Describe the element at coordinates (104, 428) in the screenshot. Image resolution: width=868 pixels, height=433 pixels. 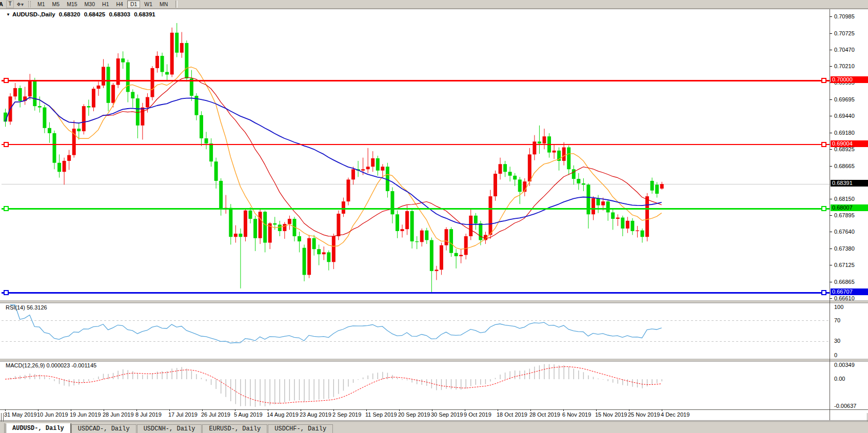
I see `chart-tab-usdcad: USDCAD-, Daily` at that location.